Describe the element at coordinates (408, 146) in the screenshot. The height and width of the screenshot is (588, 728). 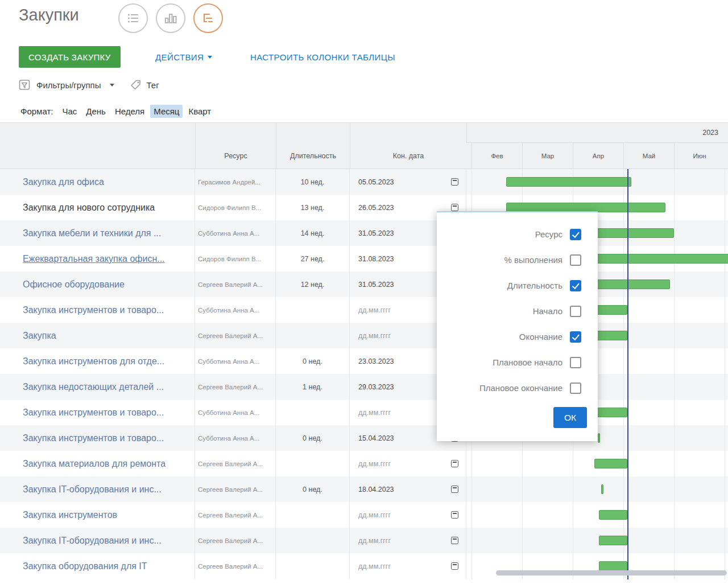
I see `column-header-end-date: Кон. дата` at that location.